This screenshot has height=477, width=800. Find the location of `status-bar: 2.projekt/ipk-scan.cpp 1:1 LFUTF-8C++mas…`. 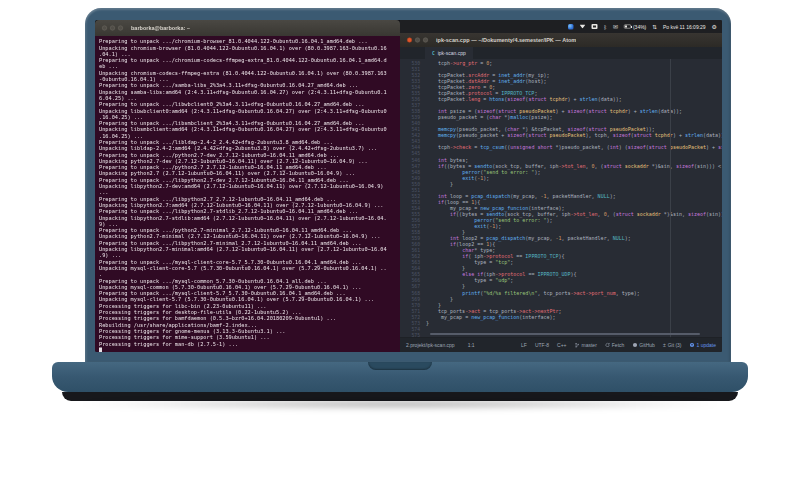

status-bar: 2.projekt/ipk-scan.cpp 1:1 LFUTF-8C++mas… is located at coordinates (561, 346).